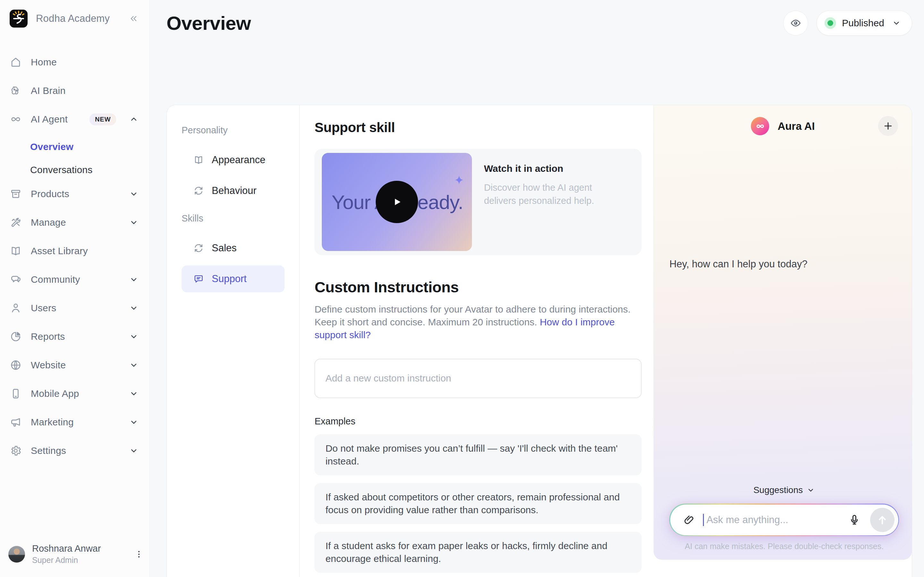  I want to click on status-dot, so click(830, 23).